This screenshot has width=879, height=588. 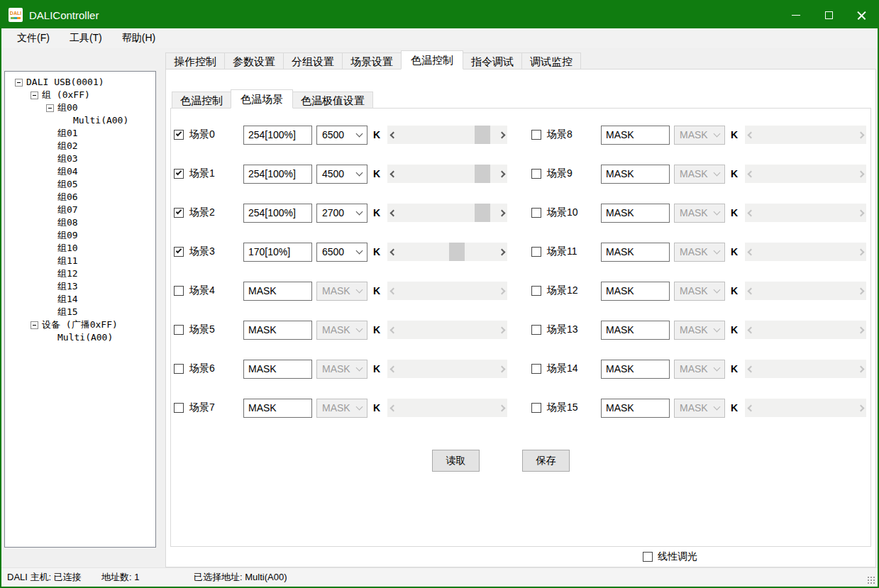 What do you see at coordinates (546, 461) in the screenshot?
I see `save-button: 保存` at bounding box center [546, 461].